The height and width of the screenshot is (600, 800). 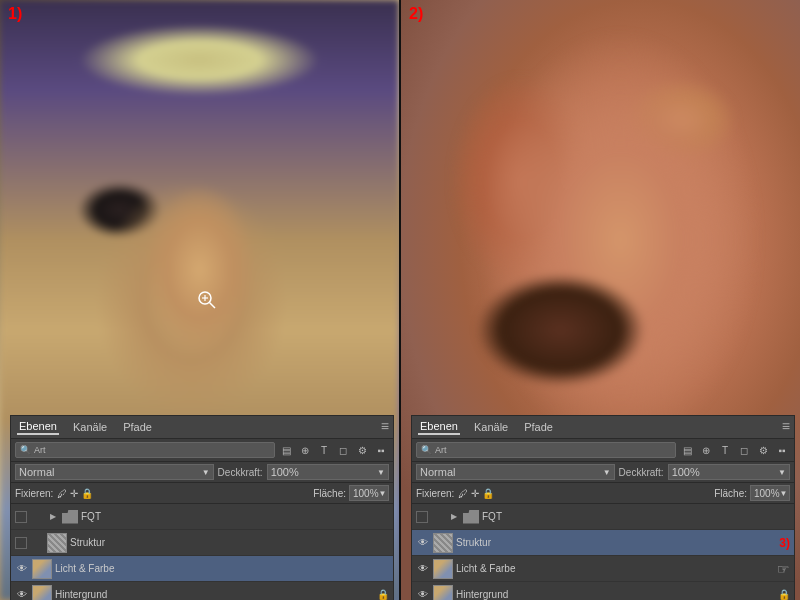 I want to click on left-search-label: Art, so click(x=40, y=450).